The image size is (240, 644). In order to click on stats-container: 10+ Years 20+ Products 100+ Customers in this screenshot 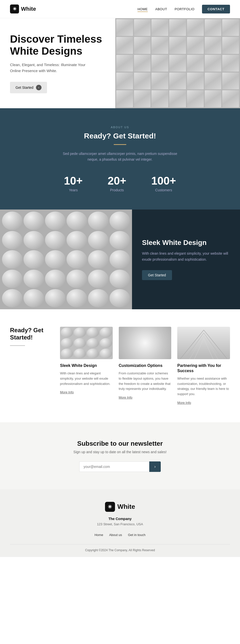, I will do `click(120, 183)`.